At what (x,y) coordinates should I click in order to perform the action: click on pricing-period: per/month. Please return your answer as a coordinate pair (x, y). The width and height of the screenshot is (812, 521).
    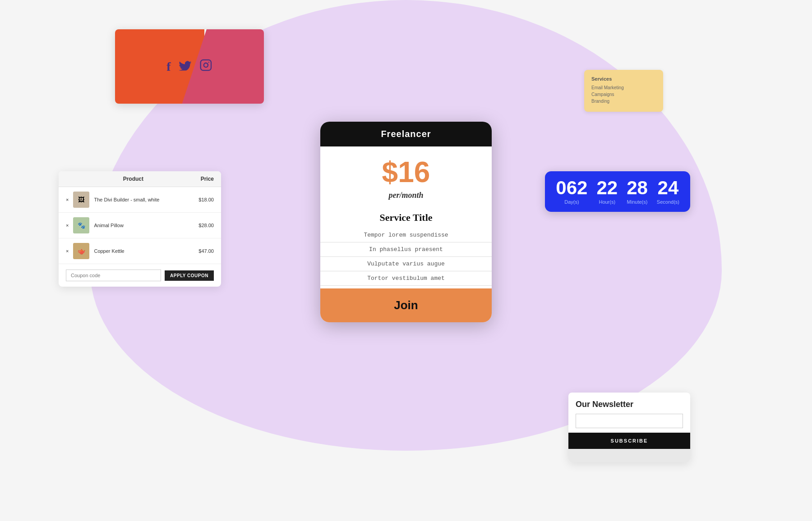
    Looking at the image, I should click on (406, 199).